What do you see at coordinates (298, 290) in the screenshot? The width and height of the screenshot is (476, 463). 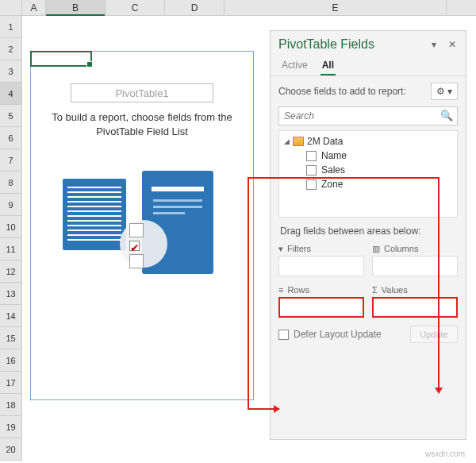 I see `rows-label: Rows` at bounding box center [298, 290].